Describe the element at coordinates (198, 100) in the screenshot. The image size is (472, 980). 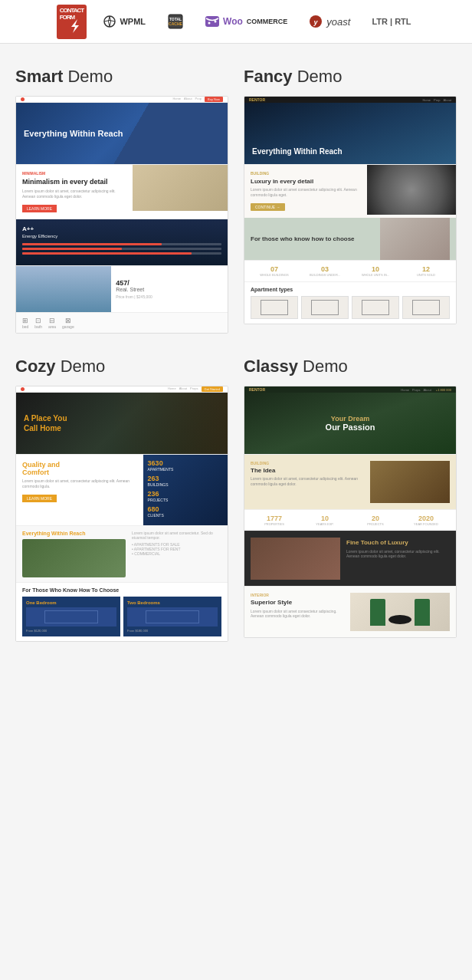
I see `smart-nav-links: Home About Prop Buy Now` at that location.